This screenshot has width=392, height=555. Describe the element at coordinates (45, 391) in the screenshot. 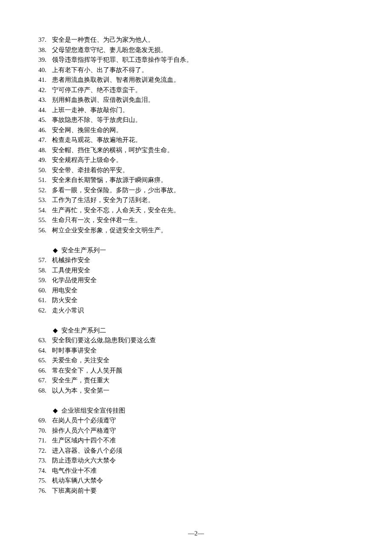

I see `list-item-number: 68.` at that location.